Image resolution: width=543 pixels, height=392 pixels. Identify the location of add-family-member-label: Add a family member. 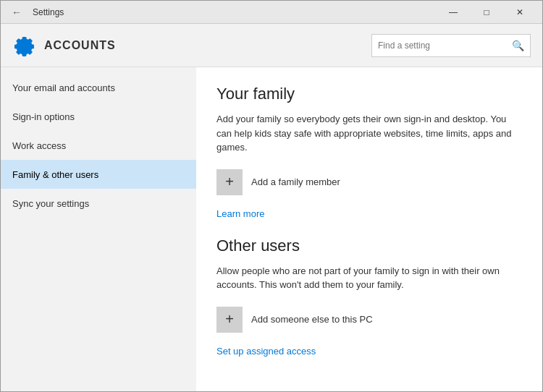
(295, 182).